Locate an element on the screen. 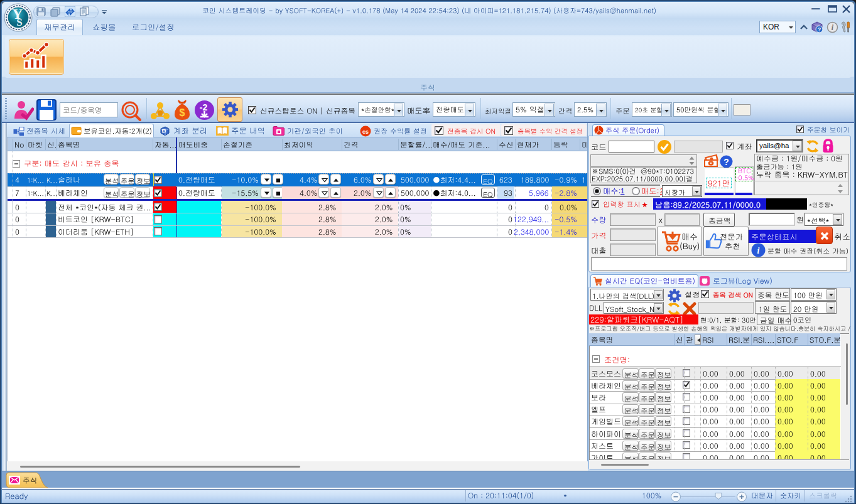 The height and width of the screenshot is (504, 856). svg-text: i is located at coordinates (759, 251).